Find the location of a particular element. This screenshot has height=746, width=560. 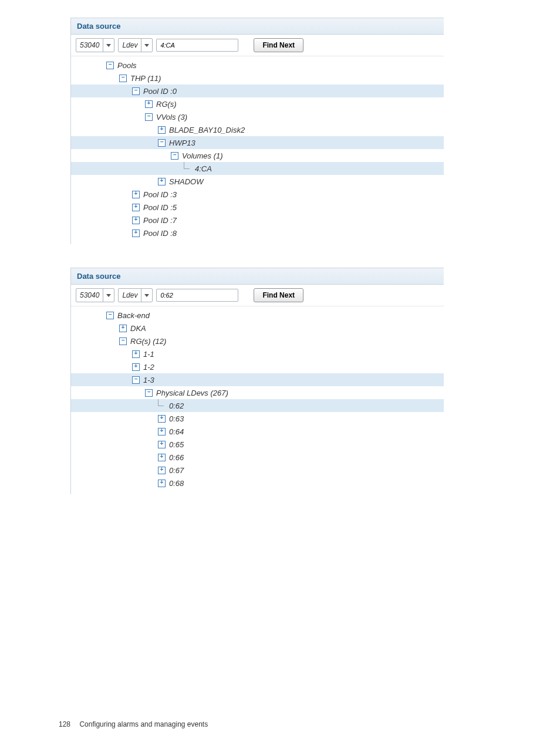

tree-label: Physical LDevs (267) is located at coordinates (193, 393).